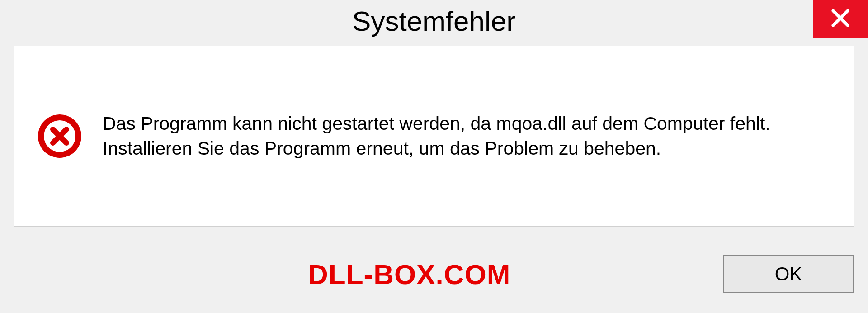  What do you see at coordinates (434, 21) in the screenshot?
I see `dialog-title: Systemfehler` at bounding box center [434, 21].